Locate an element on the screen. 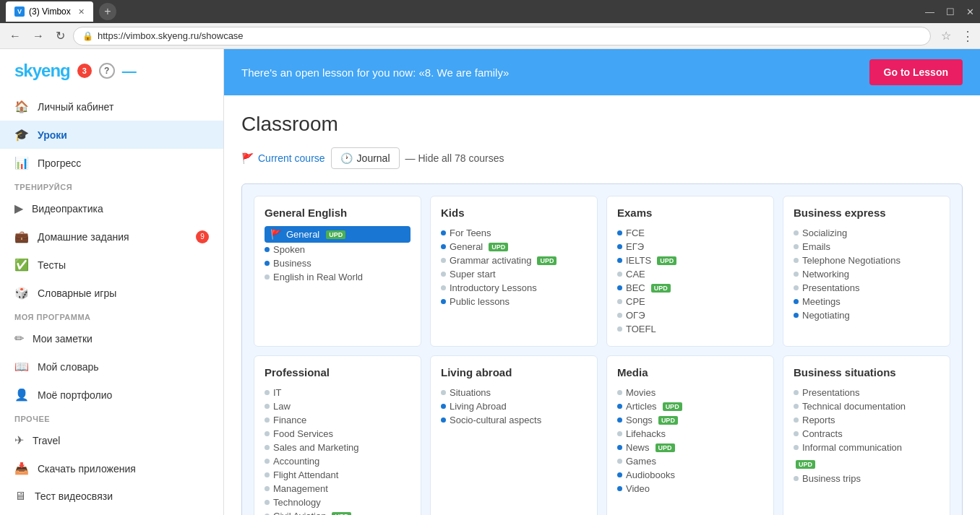  course-item-public-lessons: Public lessons is located at coordinates (514, 302).